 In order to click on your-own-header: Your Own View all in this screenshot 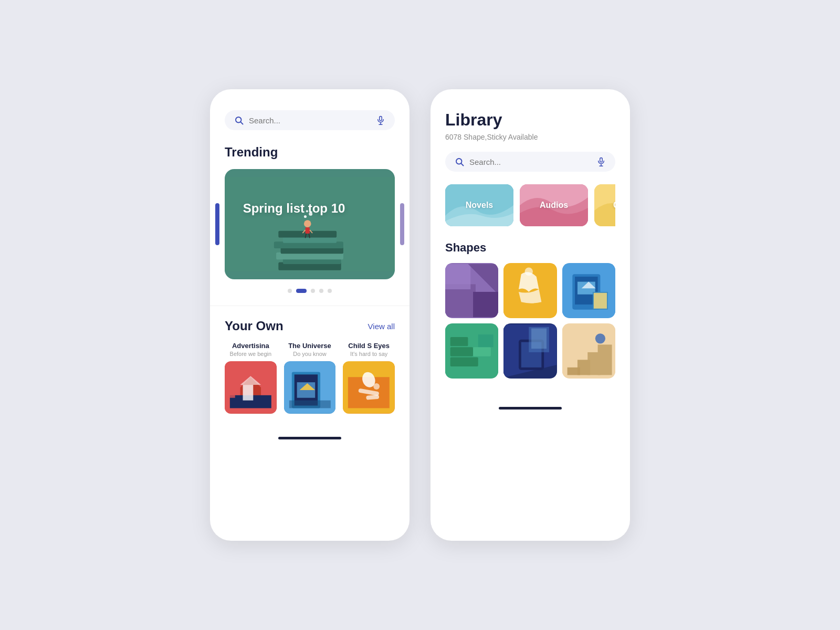, I will do `click(310, 326)`.